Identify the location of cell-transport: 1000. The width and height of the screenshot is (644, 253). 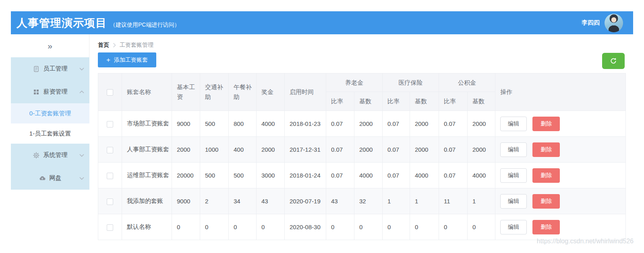
(214, 150).